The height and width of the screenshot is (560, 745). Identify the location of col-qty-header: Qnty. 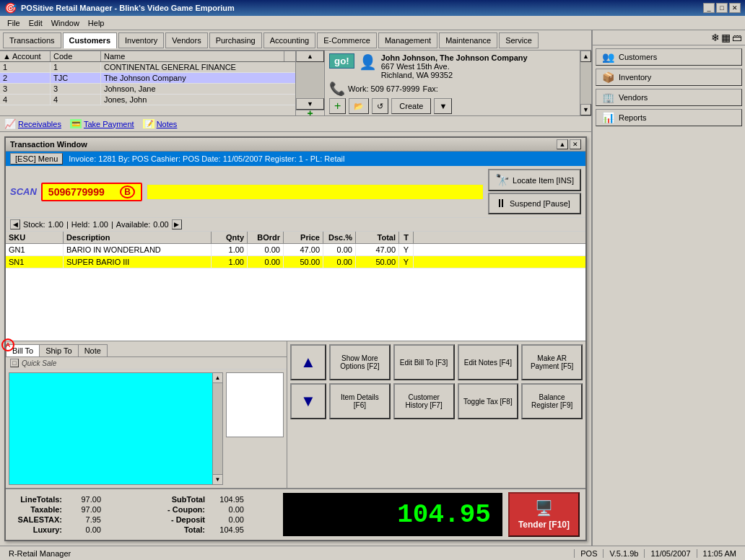
(230, 237).